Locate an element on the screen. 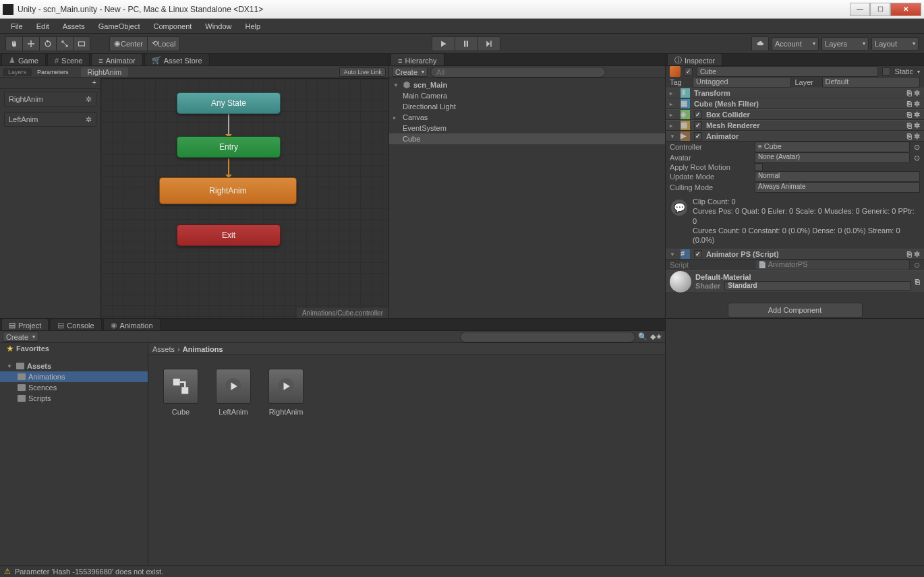 Image resolution: width=924 pixels, height=577 pixels. component-animator-ps: ▼#✓Animator PS (Script)⎘ ✲ is located at coordinates (795, 254).